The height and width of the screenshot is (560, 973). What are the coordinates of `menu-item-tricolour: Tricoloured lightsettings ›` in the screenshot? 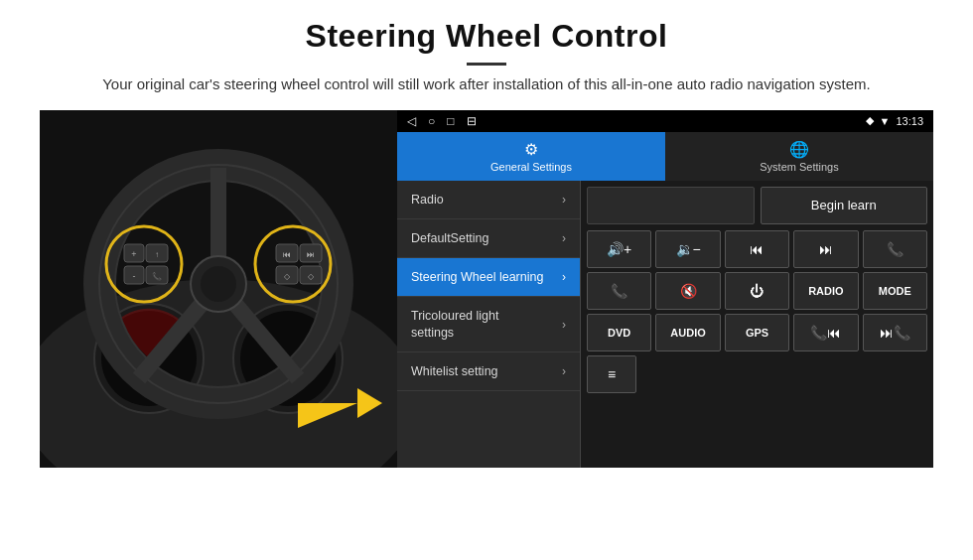 It's located at (488, 325).